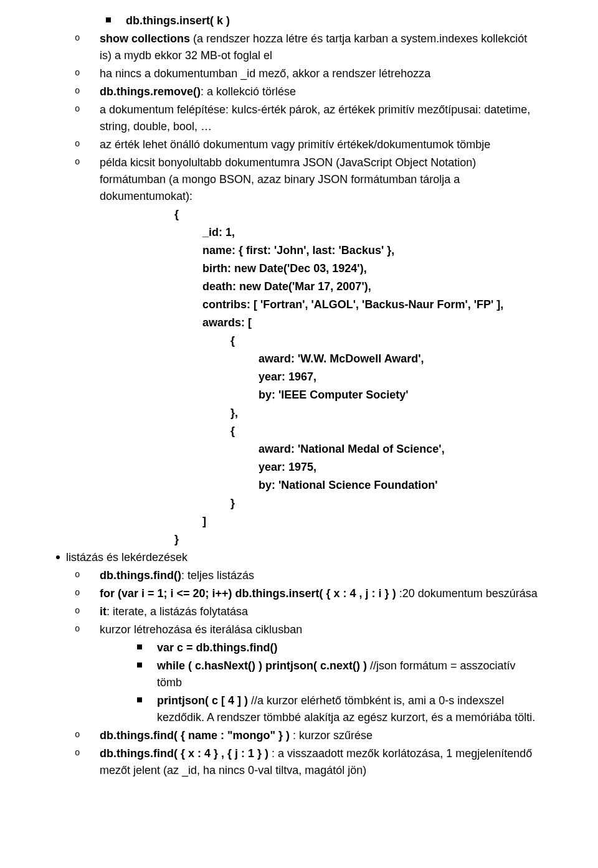 The image size is (598, 868). Describe the element at coordinates (299, 558) in the screenshot. I see `doc-line: listázás és lekérdezések` at that location.